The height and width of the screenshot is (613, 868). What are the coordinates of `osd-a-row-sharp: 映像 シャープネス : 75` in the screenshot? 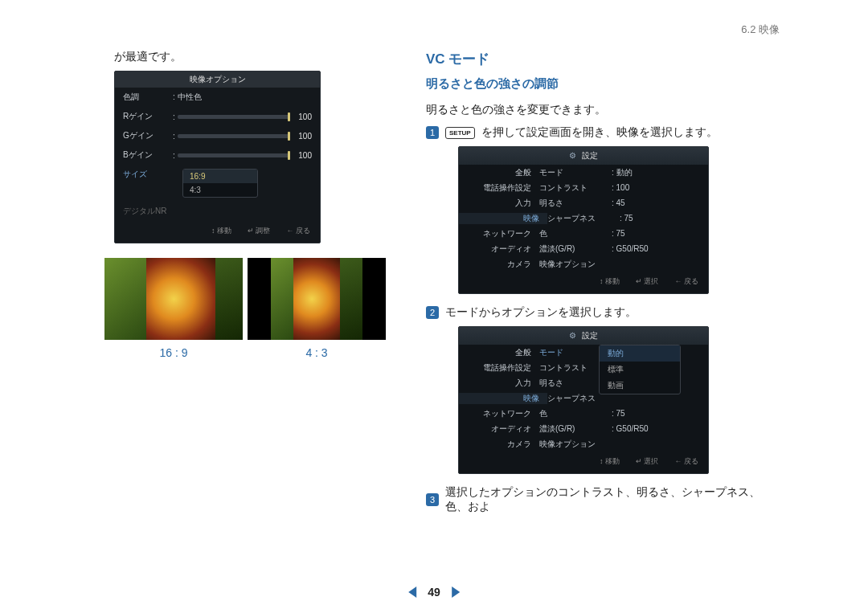 It's located at (583, 219).